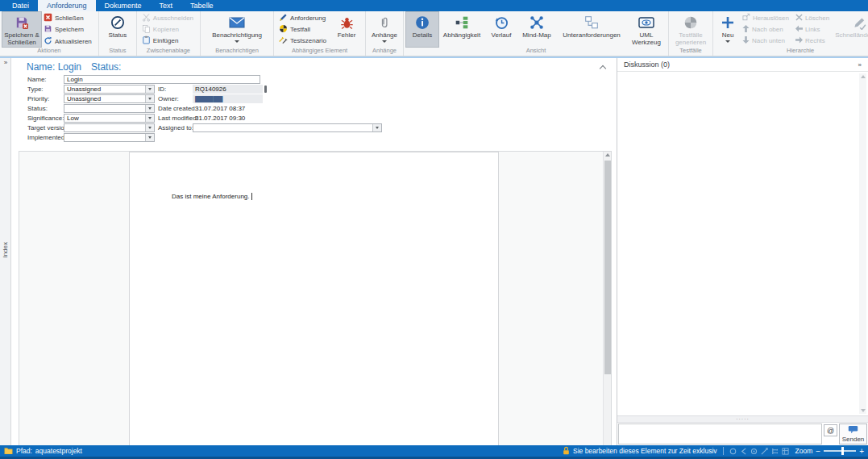 Image resolution: width=868 pixels, height=459 pixels. Describe the element at coordinates (319, 52) in the screenshot. I see `group-label-abhaengiges-element: Abhängiges Element` at that location.